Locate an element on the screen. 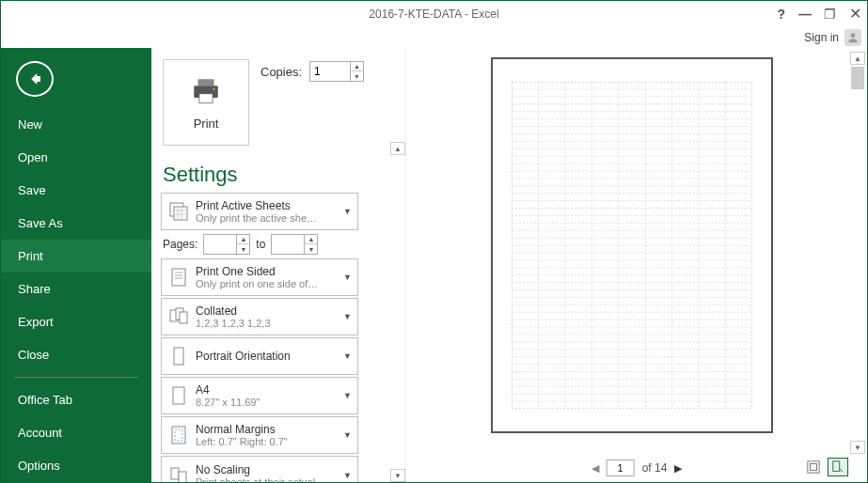 This screenshot has height=483, width=868. settings-scrollbar: ▲ ▼ is located at coordinates (398, 312).